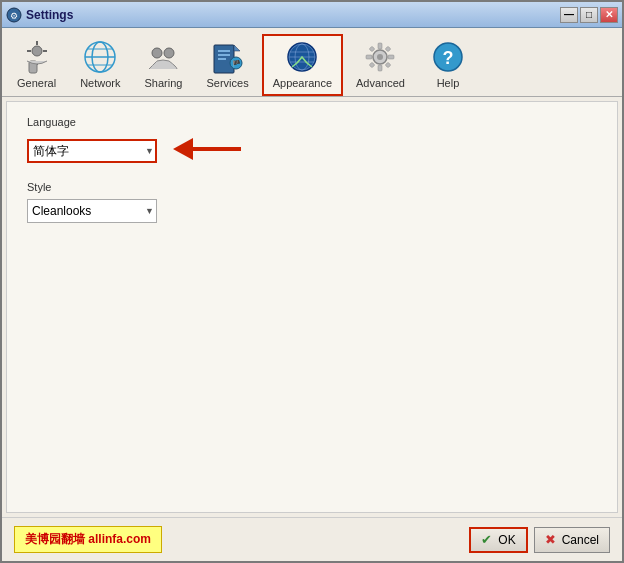  Describe the element at coordinates (164, 83) in the screenshot. I see `sharing-label: Sharing` at that location.